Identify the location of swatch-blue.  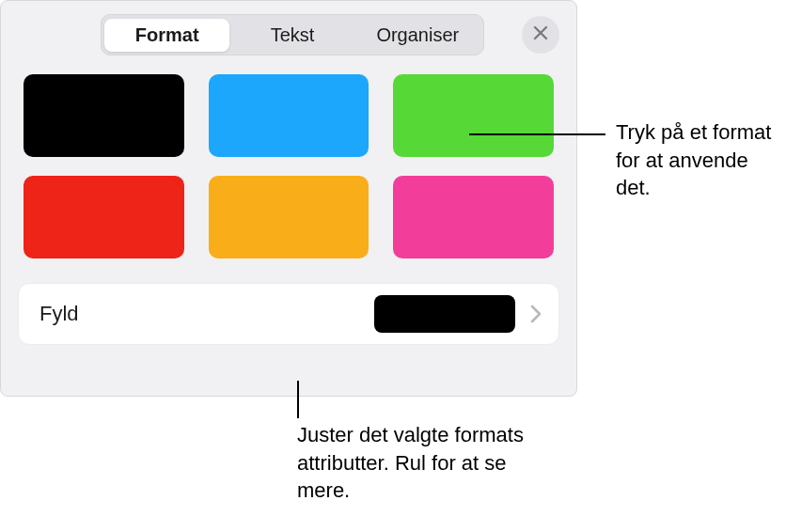
(290, 116).